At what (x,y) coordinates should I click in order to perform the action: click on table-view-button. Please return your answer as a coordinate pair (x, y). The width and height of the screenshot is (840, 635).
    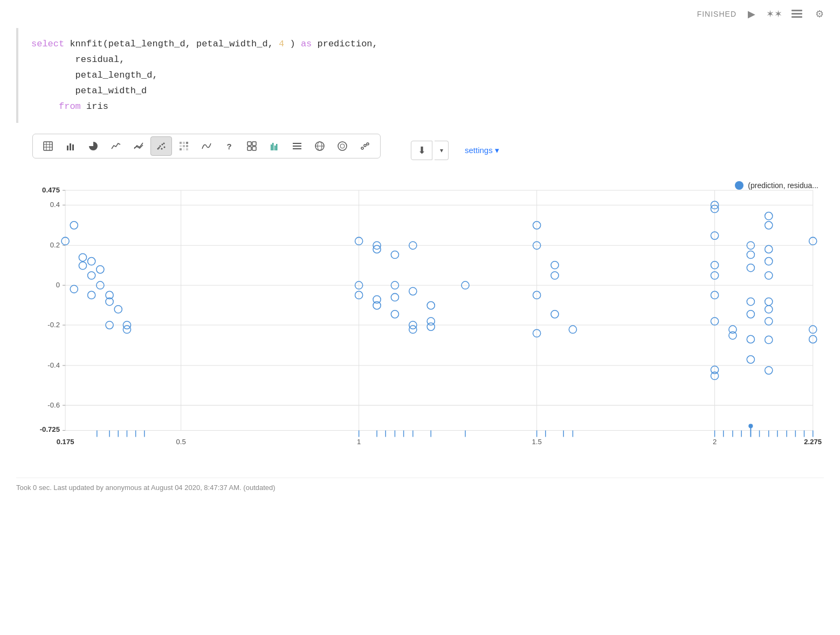
    Looking at the image, I should click on (48, 146).